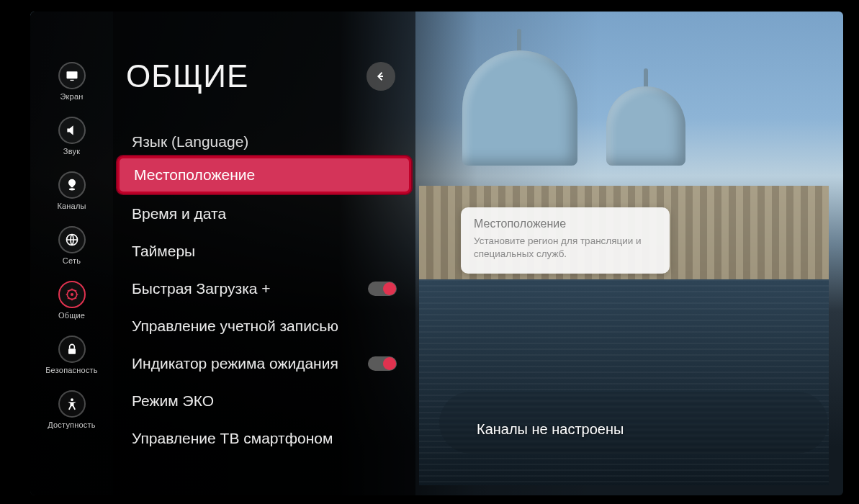  What do you see at coordinates (381, 76) in the screenshot?
I see `back-button` at bounding box center [381, 76].